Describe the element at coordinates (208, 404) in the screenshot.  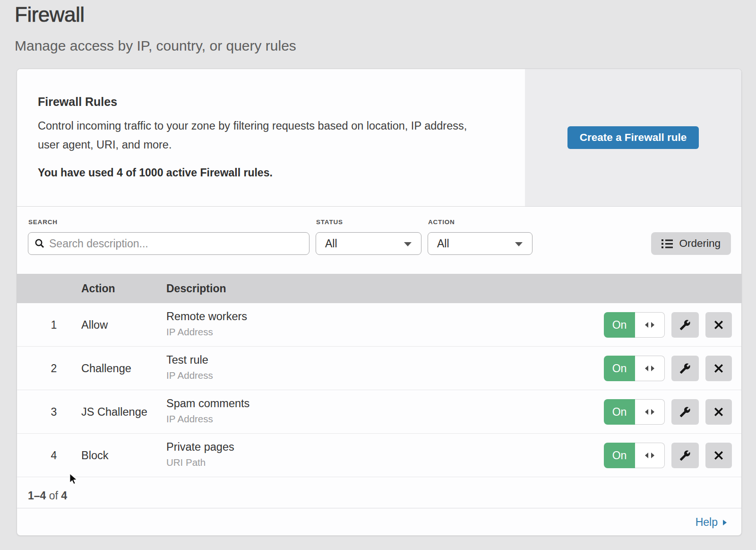
I see `rule-description-text: Spam comments` at that location.